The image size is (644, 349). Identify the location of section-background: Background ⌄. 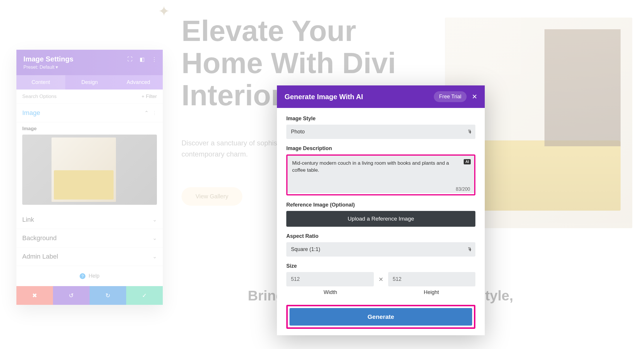
(90, 238).